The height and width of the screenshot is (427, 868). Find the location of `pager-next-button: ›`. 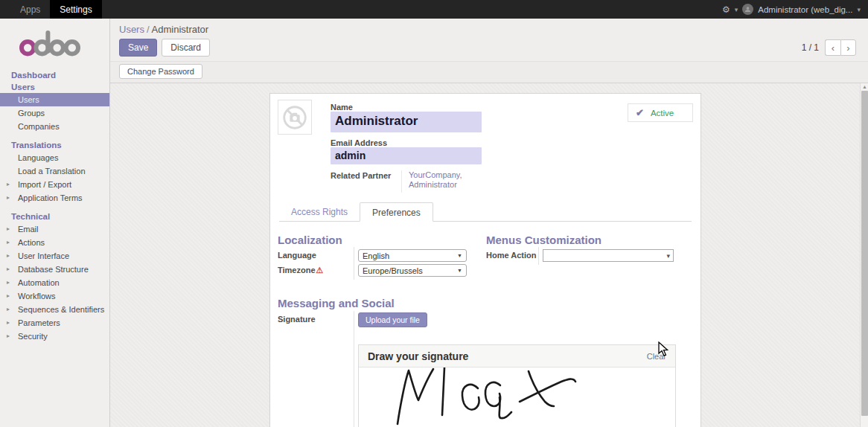

pager-next-button: › is located at coordinates (849, 48).